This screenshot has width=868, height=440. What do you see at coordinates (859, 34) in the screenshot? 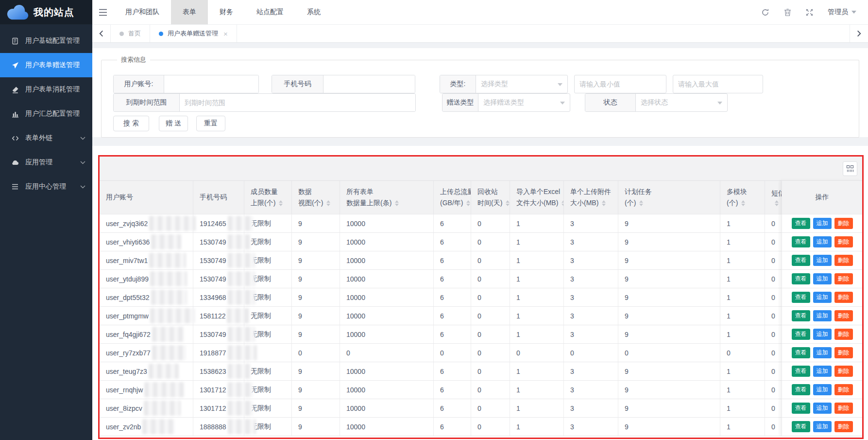
I see `tabs-scroll-right-icon` at bounding box center [859, 34].